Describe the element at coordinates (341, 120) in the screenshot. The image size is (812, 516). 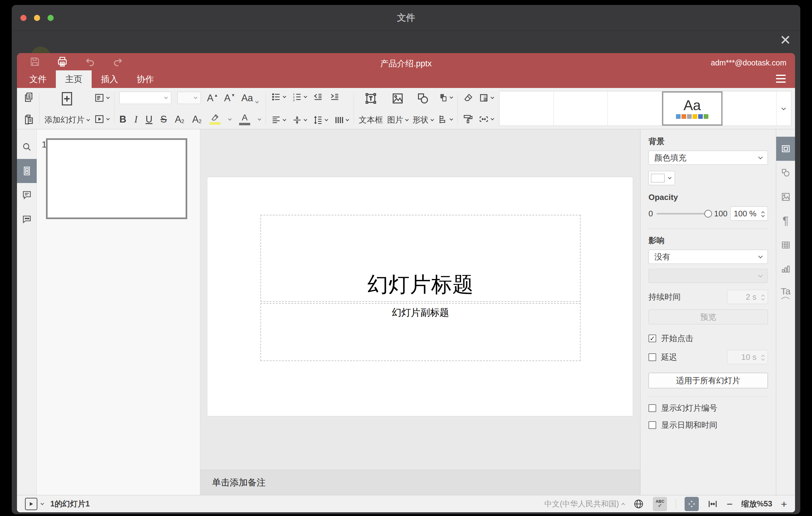
I see `columns-icon` at that location.